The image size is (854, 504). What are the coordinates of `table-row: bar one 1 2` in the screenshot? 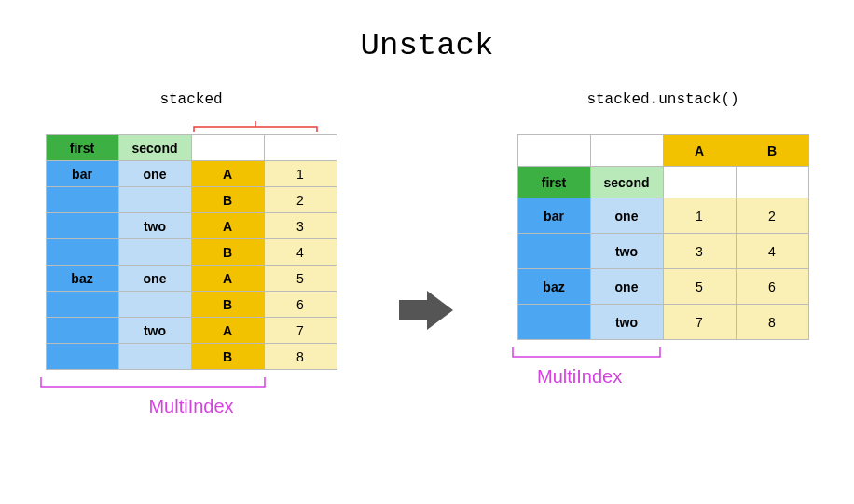 It's located at (663, 216).